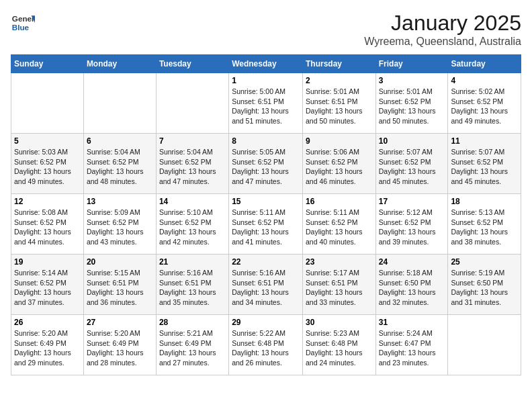  Describe the element at coordinates (48, 164) in the screenshot. I see `table-row: 5Sunrise: 5:03 AM Sunset: 6:52 PM Daylig…` at that location.